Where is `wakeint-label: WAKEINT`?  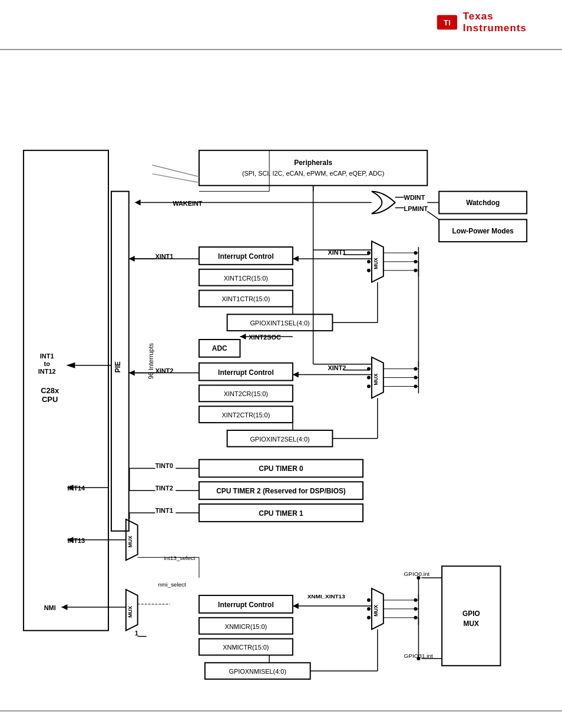 wakeint-label: WAKEINT is located at coordinates (187, 204).